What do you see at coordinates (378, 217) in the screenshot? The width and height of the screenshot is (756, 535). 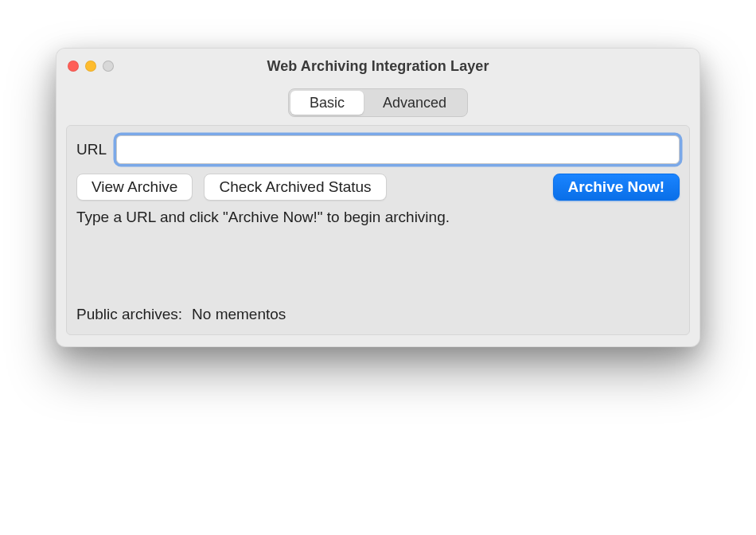 I see `instruction-text: Type a URL and click "Archive Now!" to b…` at bounding box center [378, 217].